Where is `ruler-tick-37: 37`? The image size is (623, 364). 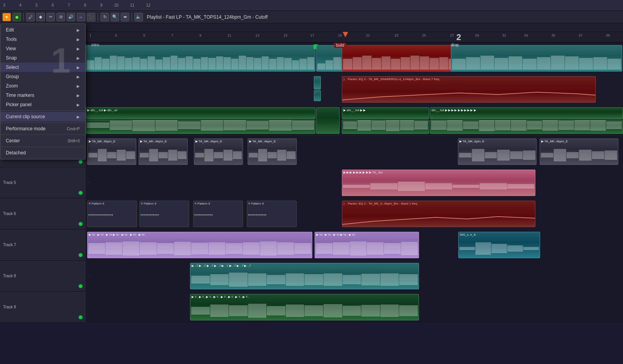 ruler-tick-37: 37 is located at coordinates (581, 35).